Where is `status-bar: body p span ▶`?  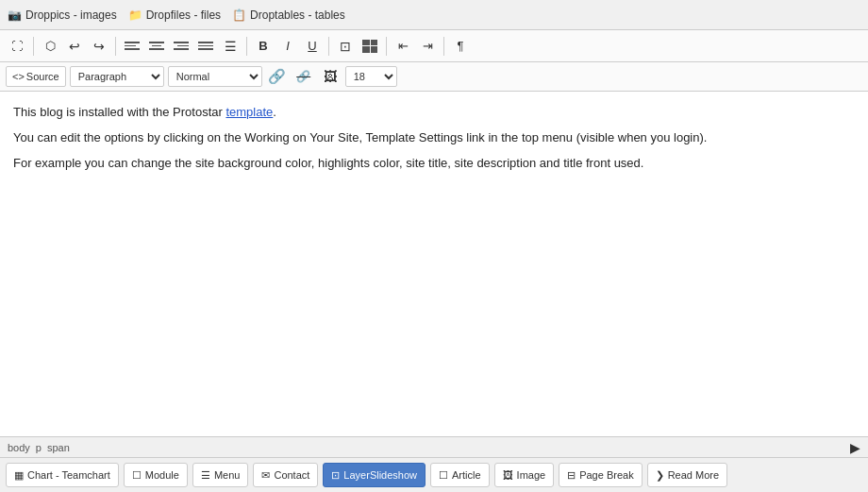
status-bar: body p span ▶ is located at coordinates (434, 447).